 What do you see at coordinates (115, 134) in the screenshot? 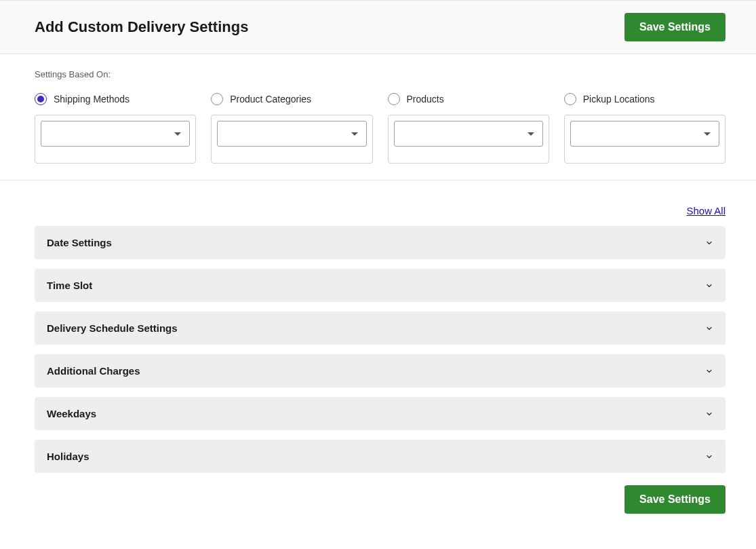
I see `dropdown-shipping-methods` at bounding box center [115, 134].